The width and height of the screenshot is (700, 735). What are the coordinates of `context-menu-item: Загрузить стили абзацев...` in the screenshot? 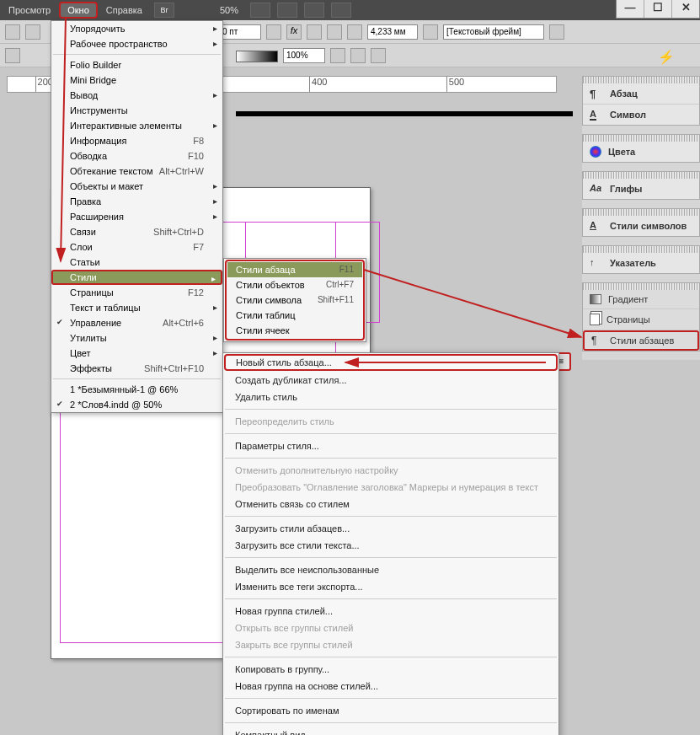 It's located at (391, 528).